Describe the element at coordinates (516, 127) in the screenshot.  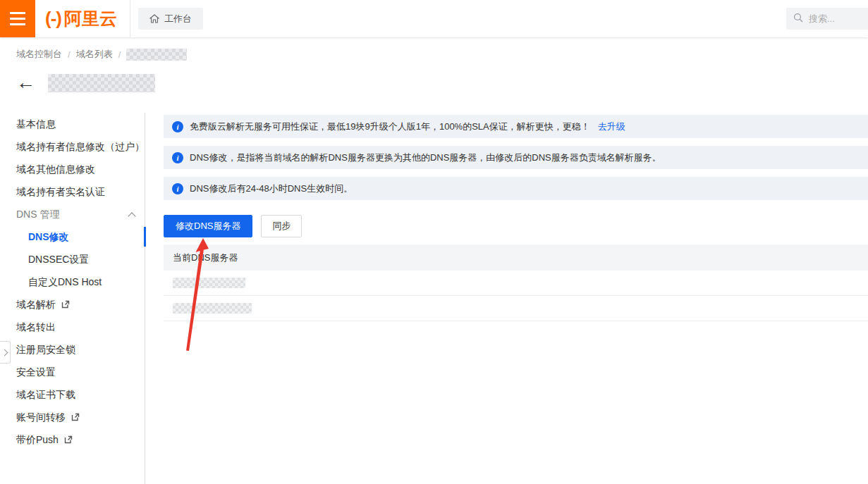
I see `info-banner-upgrade: i 免费版云解析无服务可用性保证，最低19块9升级个人版1年，100%的SLA保…` at that location.